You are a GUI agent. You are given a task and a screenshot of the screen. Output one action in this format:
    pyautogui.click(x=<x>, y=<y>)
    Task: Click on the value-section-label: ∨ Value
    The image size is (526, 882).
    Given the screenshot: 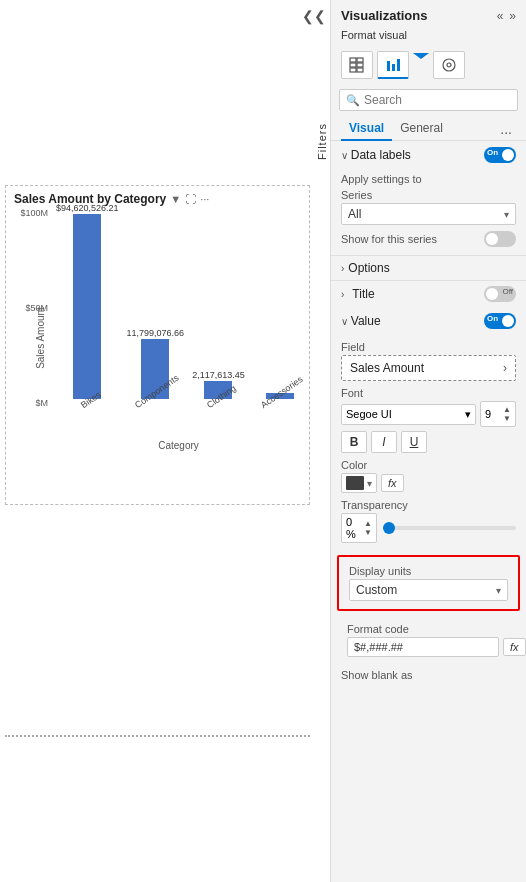 What is the action you would take?
    pyautogui.click(x=361, y=321)
    